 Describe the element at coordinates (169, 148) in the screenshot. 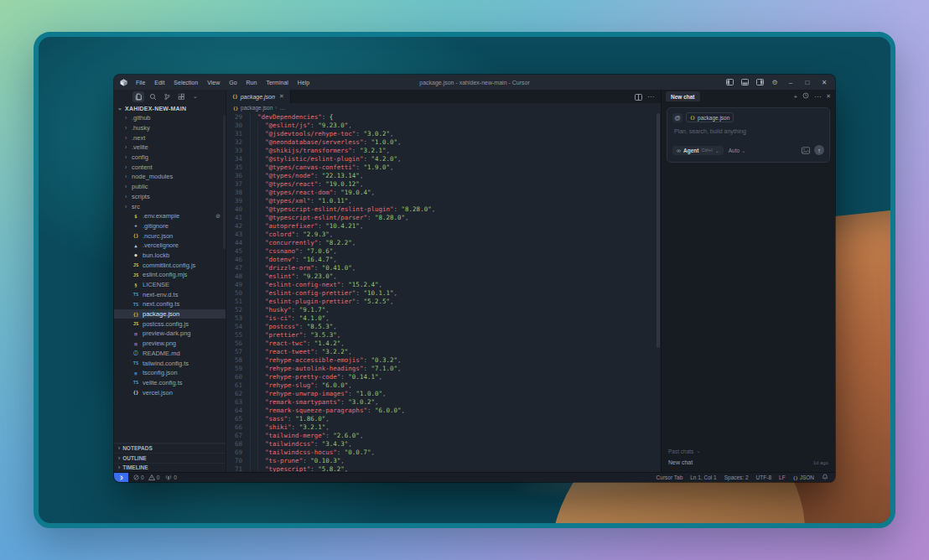

I see `folder--velite: ›.velite` at that location.